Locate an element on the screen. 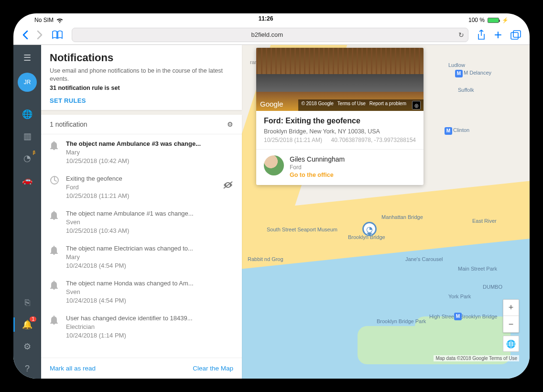 The width and height of the screenshot is (543, 392). list-header: 1 notification is located at coordinates (69, 124).